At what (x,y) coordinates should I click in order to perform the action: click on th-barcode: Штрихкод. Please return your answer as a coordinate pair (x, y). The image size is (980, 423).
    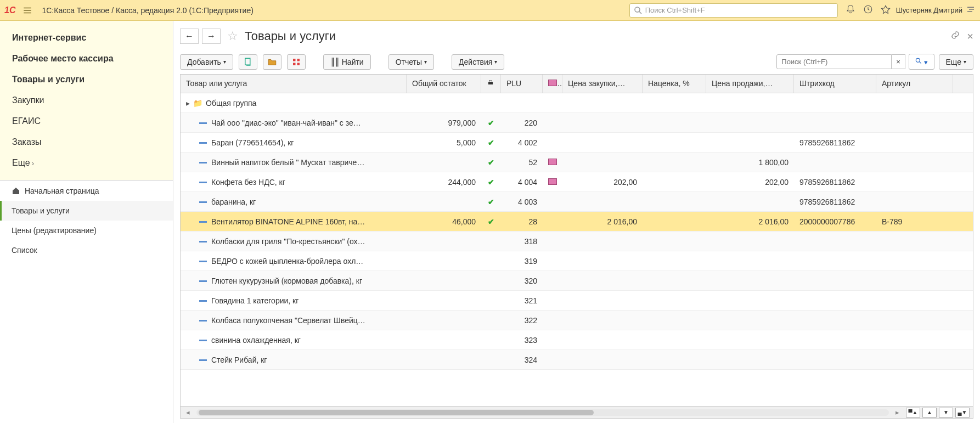
    Looking at the image, I should click on (835, 83).